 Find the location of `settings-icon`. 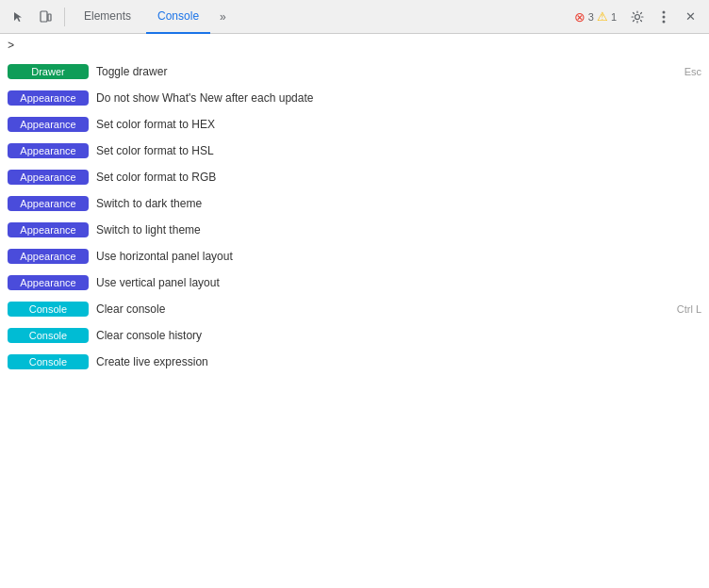

settings-icon is located at coordinates (637, 17).